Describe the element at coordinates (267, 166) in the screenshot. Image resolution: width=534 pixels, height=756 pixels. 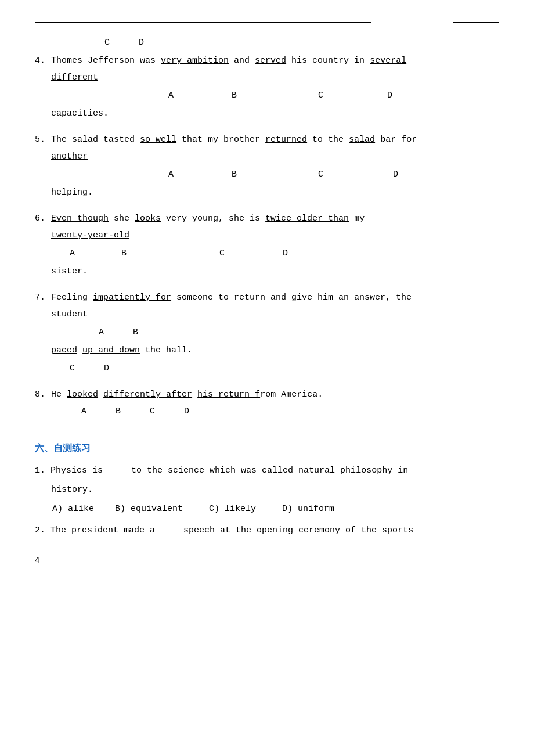
I see `question-5: 5. The salad tasted so well that my brot…` at that location.